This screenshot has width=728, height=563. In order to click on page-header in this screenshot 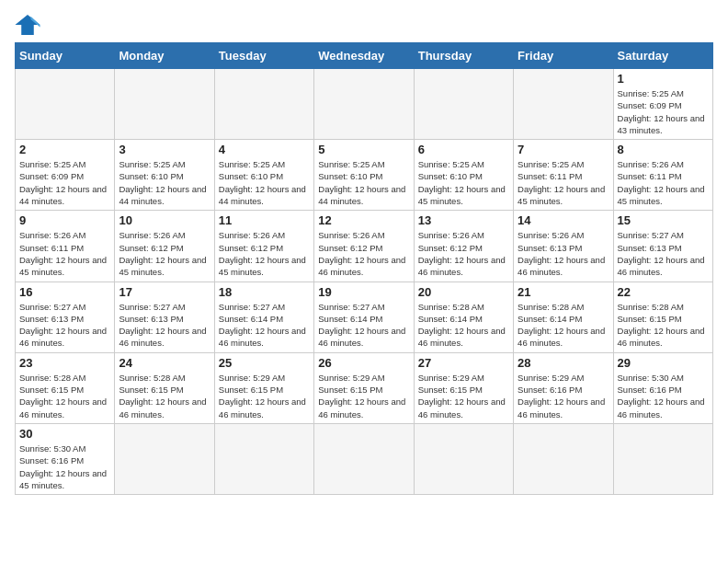, I will do `click(364, 25)`.